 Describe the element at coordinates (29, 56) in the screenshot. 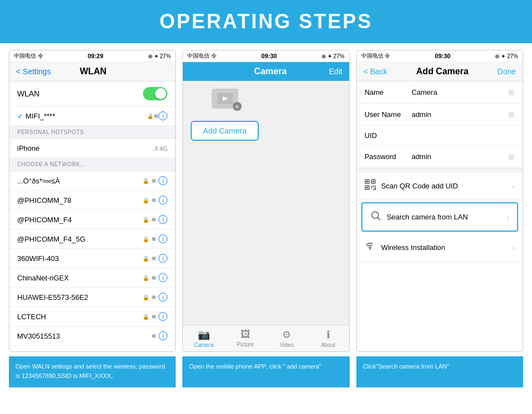

I see `carrier-1: 中国电信 令` at that location.